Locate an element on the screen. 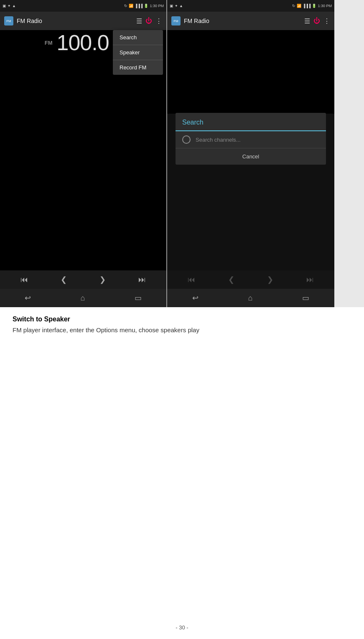 Image resolution: width=364 pixels, height=639 pixels. time-display: 1:30 PM is located at coordinates (157, 6).